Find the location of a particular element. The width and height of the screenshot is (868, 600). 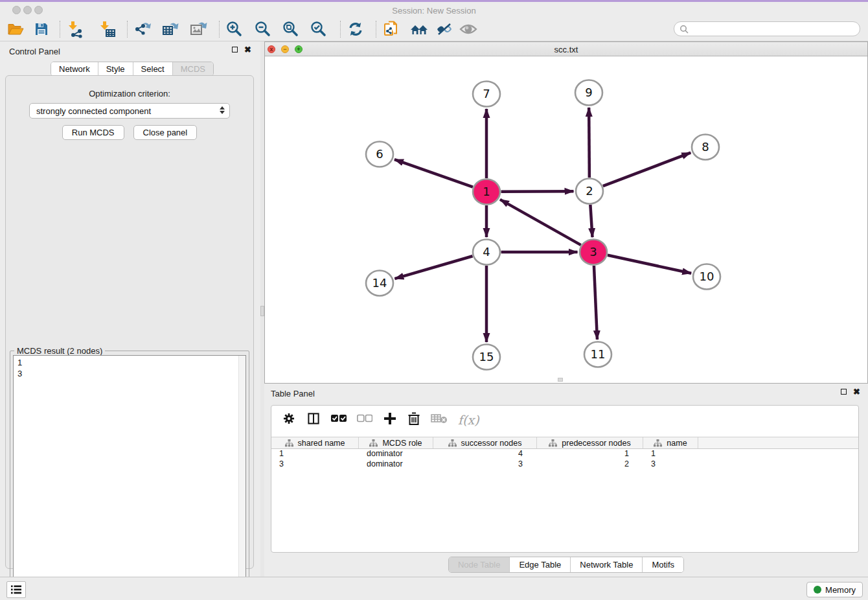

close-panel-button: Close panel is located at coordinates (166, 132).